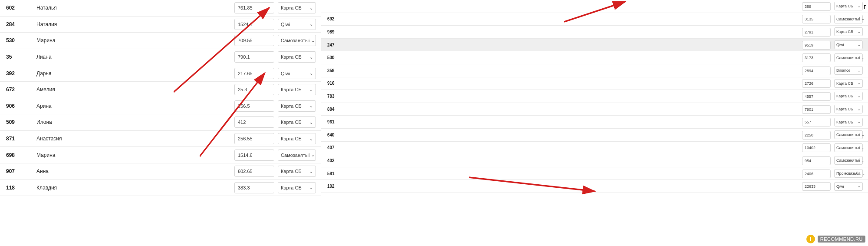 This screenshot has height=246, width=868. What do you see at coordinates (20, 24) in the screenshot?
I see `row-id: 284` at bounding box center [20, 24].